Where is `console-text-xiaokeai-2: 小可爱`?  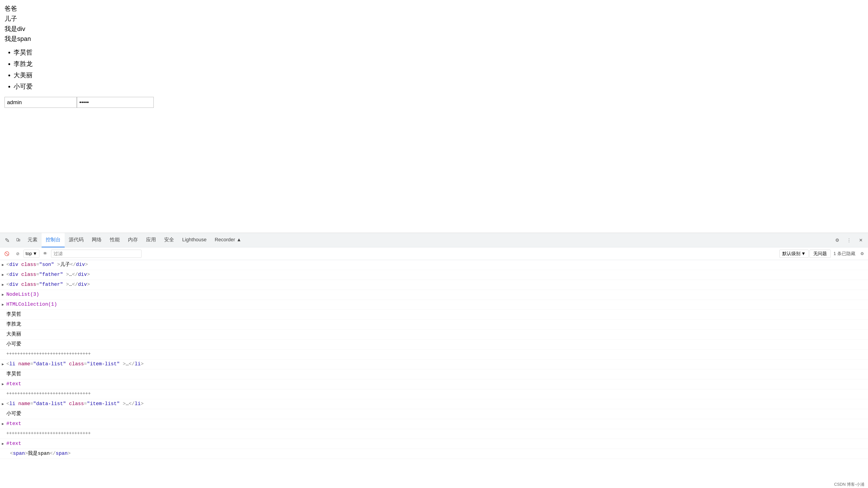 console-text-xiaokeai-2: 小可爱 is located at coordinates (434, 414).